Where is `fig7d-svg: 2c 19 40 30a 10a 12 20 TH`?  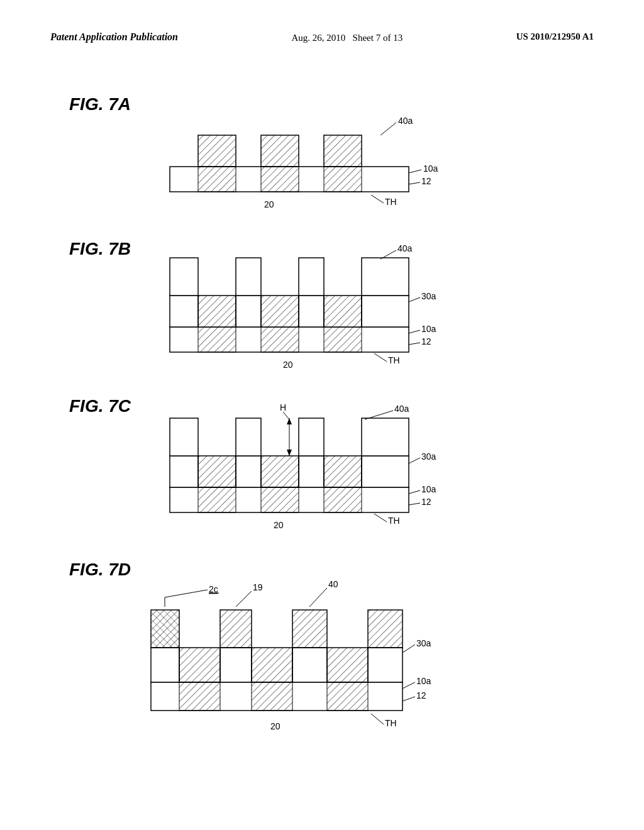 fig7d-svg: 2c 19 40 30a 10a 12 20 TH is located at coordinates (302, 663).